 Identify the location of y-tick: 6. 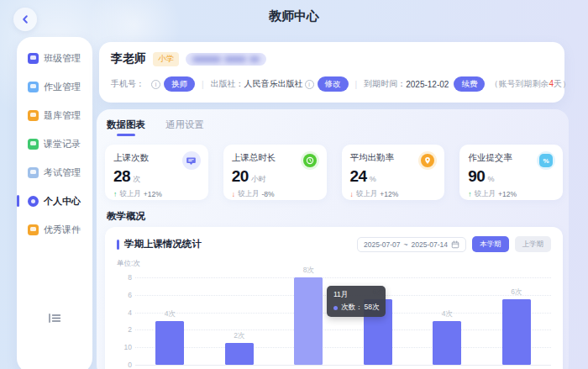
(124, 295).